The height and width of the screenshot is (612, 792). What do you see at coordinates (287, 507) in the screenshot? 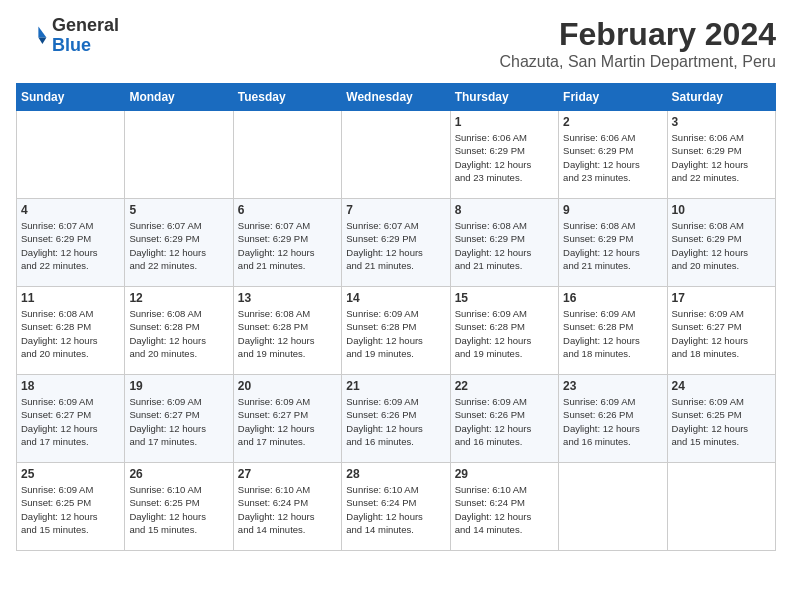
I see `calendar-cell: 27Sunrise: 6:10 AM Sunset: 6:24 PM Dayli…` at bounding box center [287, 507].